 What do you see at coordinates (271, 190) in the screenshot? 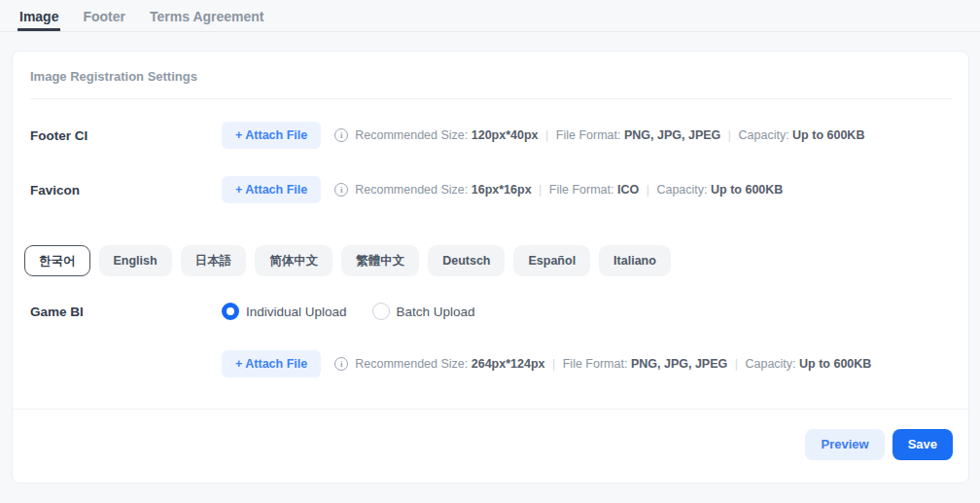
I see `favicon-attach-file-button: + Attach File` at bounding box center [271, 190].